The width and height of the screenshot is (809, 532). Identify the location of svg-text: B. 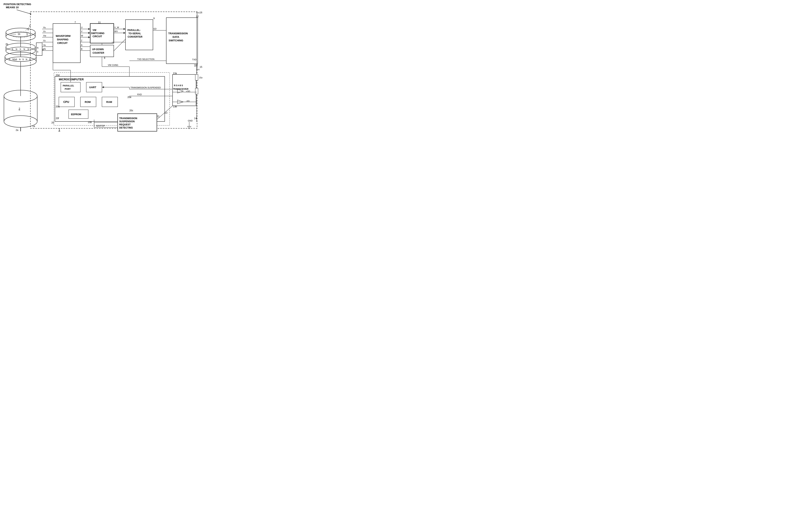
(82, 49).